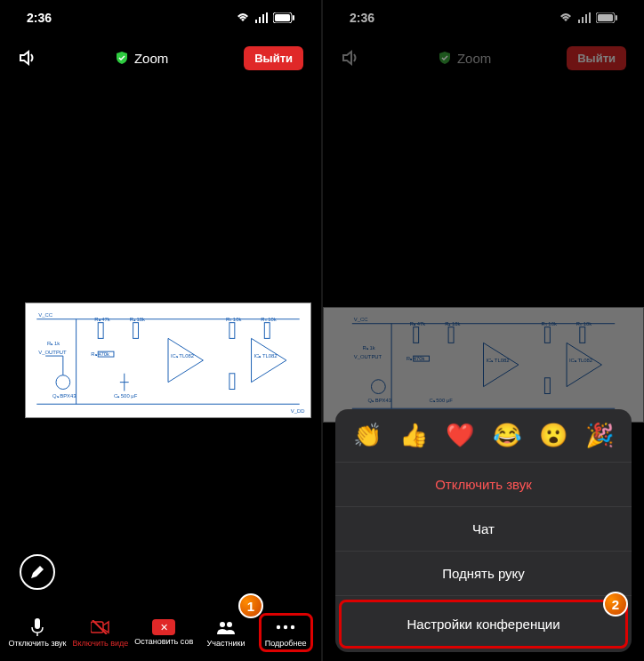  Describe the element at coordinates (497, 360) in the screenshot. I see `svg-text: IC₁ TL082` at that location.